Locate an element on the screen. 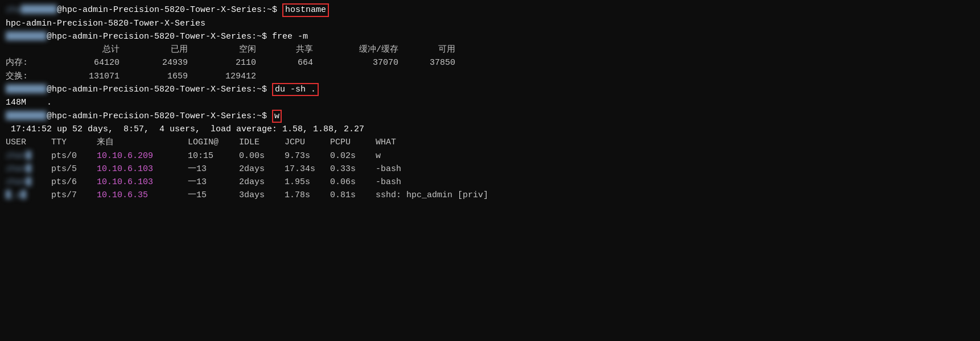  wr3-idle: 2days is located at coordinates (262, 182).